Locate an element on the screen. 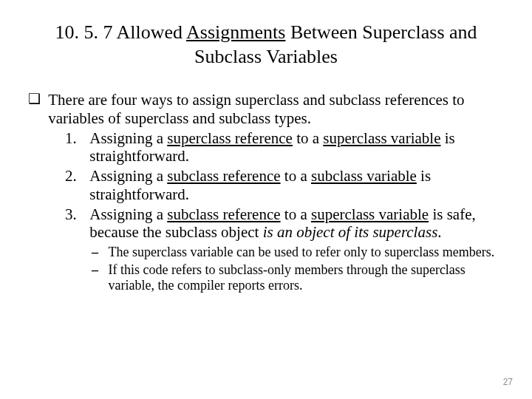 The image size is (532, 399). item-text: Assigning a subclass reference to a subc… is located at coordinates (296, 185).